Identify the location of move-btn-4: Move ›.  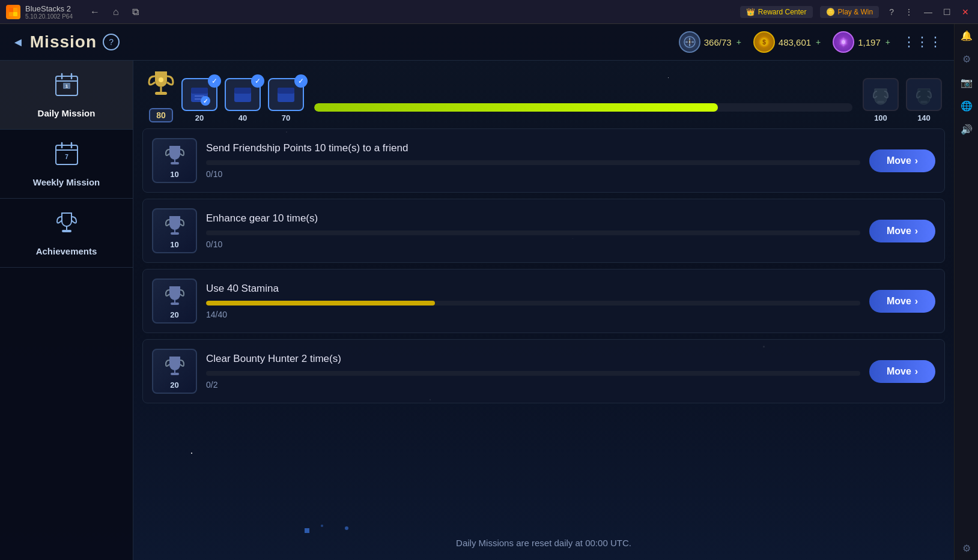
(902, 372).